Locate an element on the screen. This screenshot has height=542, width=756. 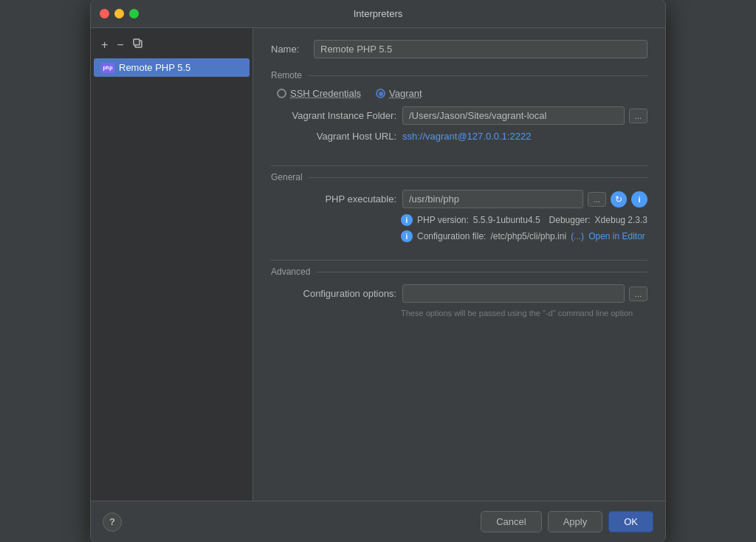
vagrant-host-label: Vagrant Host URL: is located at coordinates (334, 136).